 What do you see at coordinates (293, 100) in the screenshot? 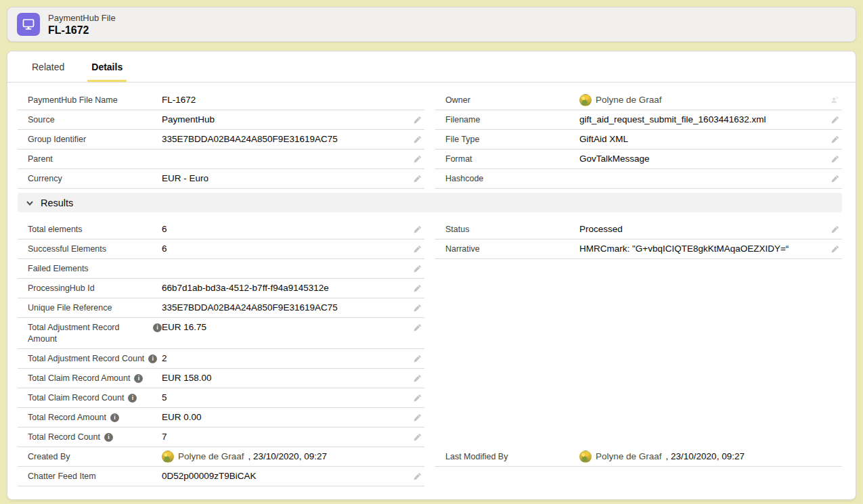
I see `field-value: FL-1672` at bounding box center [293, 100].